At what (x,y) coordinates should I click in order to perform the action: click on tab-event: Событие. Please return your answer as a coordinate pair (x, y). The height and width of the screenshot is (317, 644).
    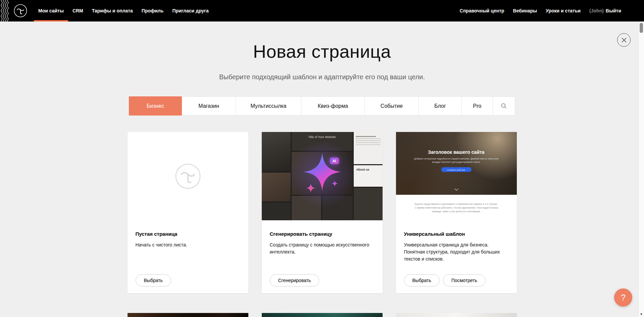
    Looking at the image, I should click on (392, 106).